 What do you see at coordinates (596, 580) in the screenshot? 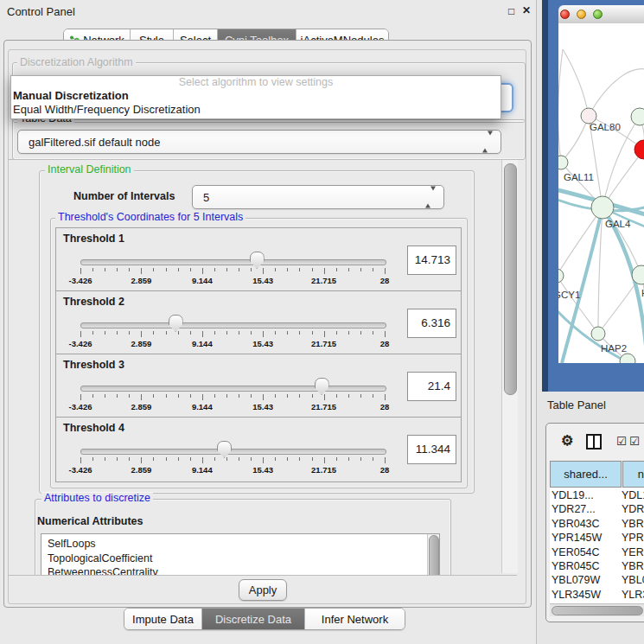
I see `table-row: YBL079WYBL0` at bounding box center [596, 580].